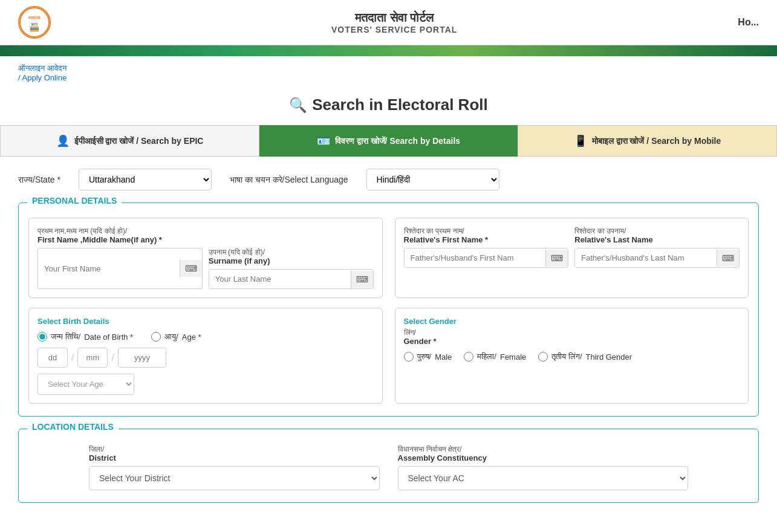 Image resolution: width=777 pixels, height=532 pixels. What do you see at coordinates (206, 337) in the screenshot?
I see `birth-options-row: जन्म तिथि/ Date of Birth * आयु/ Age *` at bounding box center [206, 337].